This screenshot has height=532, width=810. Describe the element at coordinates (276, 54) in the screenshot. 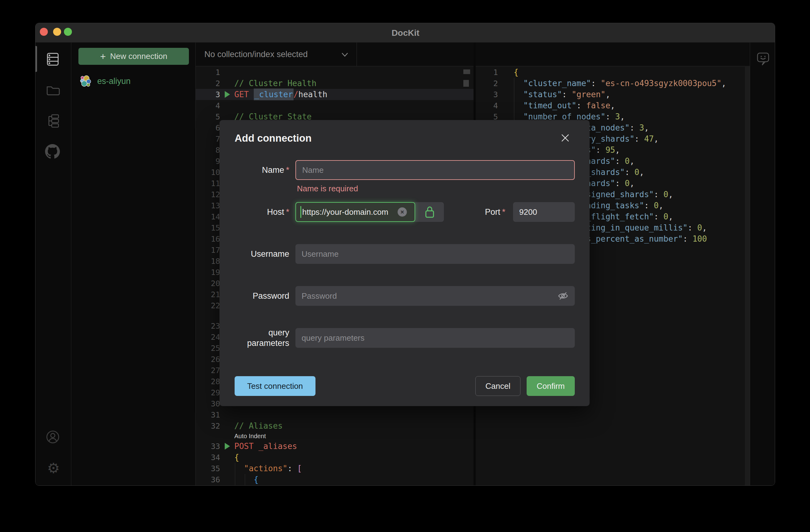

I see `collection-index-select: No collection/index selected` at that location.